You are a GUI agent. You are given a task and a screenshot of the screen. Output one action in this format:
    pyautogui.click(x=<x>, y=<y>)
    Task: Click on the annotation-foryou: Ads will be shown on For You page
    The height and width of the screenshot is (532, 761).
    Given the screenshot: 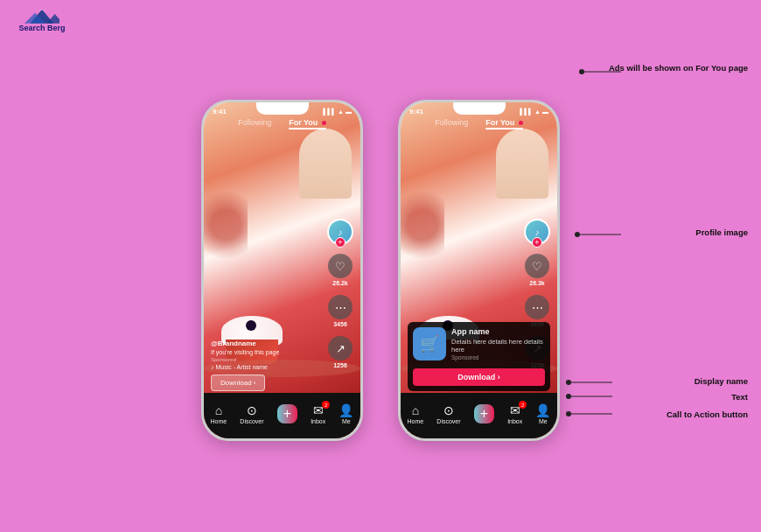 What is the action you would take?
    pyautogui.click(x=679, y=68)
    